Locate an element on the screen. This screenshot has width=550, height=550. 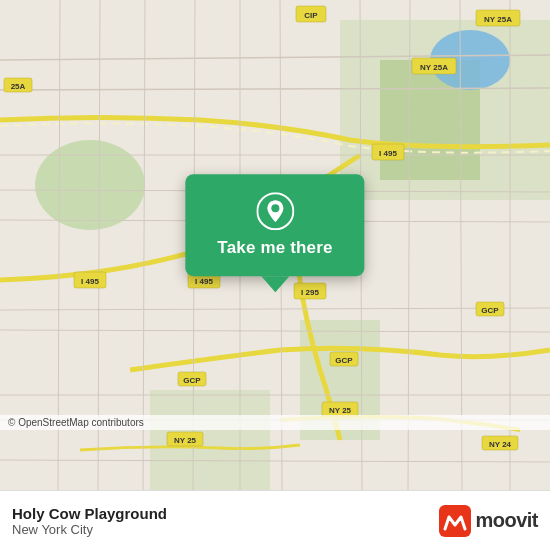
moovit-brand-text: moovit is located at coordinates (506, 520).